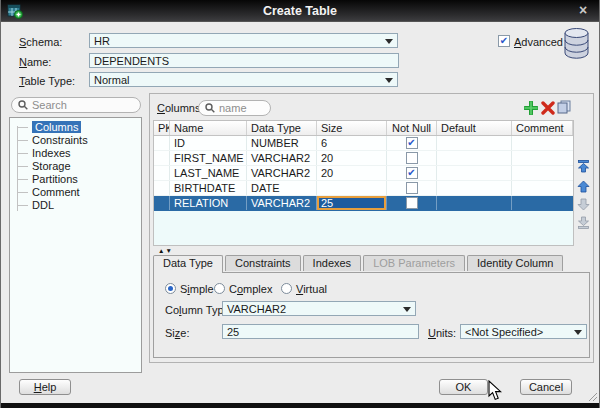 This screenshot has height=408, width=600. Describe the element at coordinates (358, 264) in the screenshot. I see `detail-tabs: Data Type Constraints Indexes LOB Parame…` at that location.